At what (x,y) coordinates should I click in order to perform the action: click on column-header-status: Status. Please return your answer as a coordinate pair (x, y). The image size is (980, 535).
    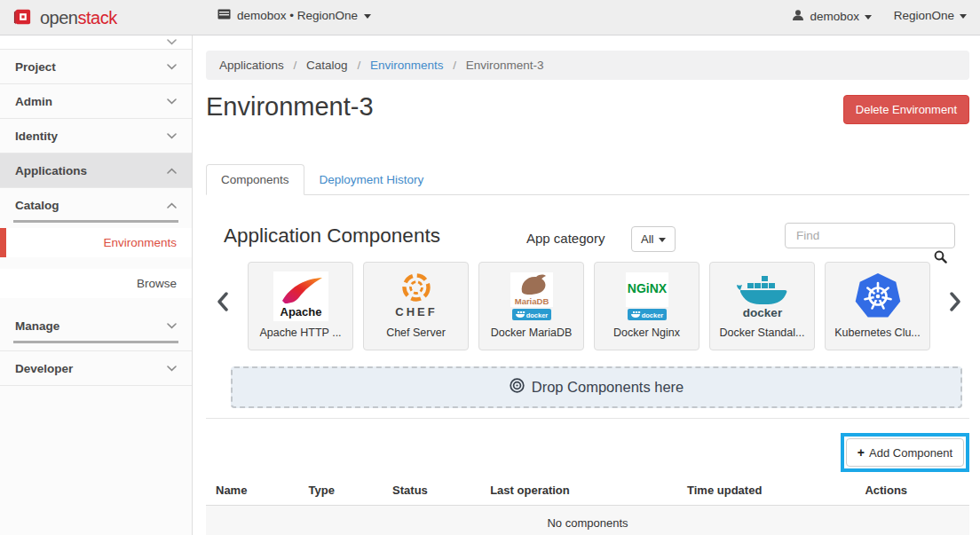
    Looking at the image, I should click on (434, 491).